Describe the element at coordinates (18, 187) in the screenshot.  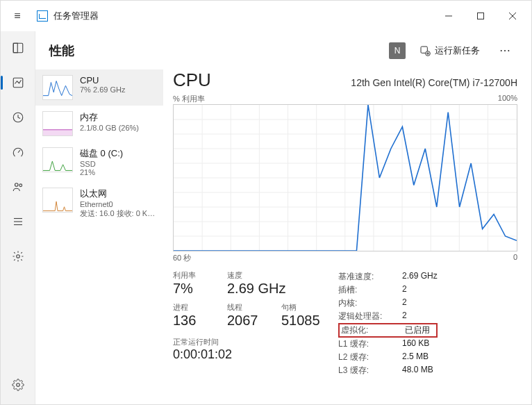
I see `nav-users` at that location.